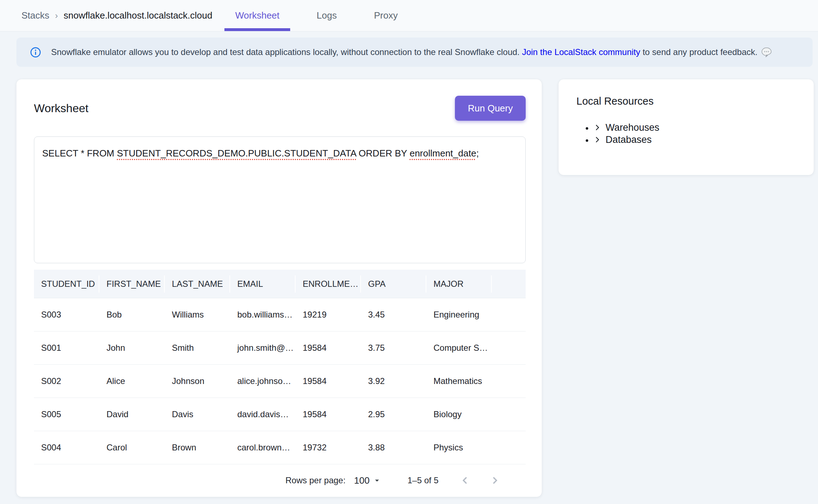 The image size is (818, 504). Describe the element at coordinates (316, 480) in the screenshot. I see `rows-per-page-label: Rows per page:` at that location.